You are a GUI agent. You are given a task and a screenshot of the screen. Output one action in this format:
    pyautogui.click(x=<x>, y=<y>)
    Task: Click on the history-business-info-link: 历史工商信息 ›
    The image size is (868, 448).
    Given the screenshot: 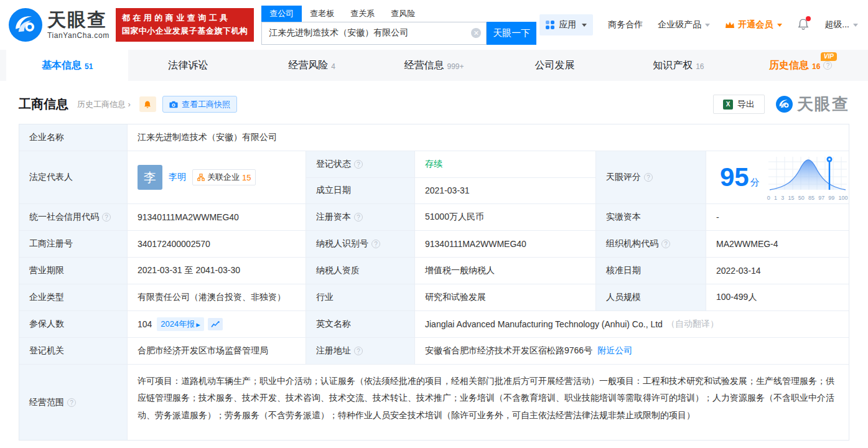 What is the action you would take?
    pyautogui.click(x=104, y=105)
    